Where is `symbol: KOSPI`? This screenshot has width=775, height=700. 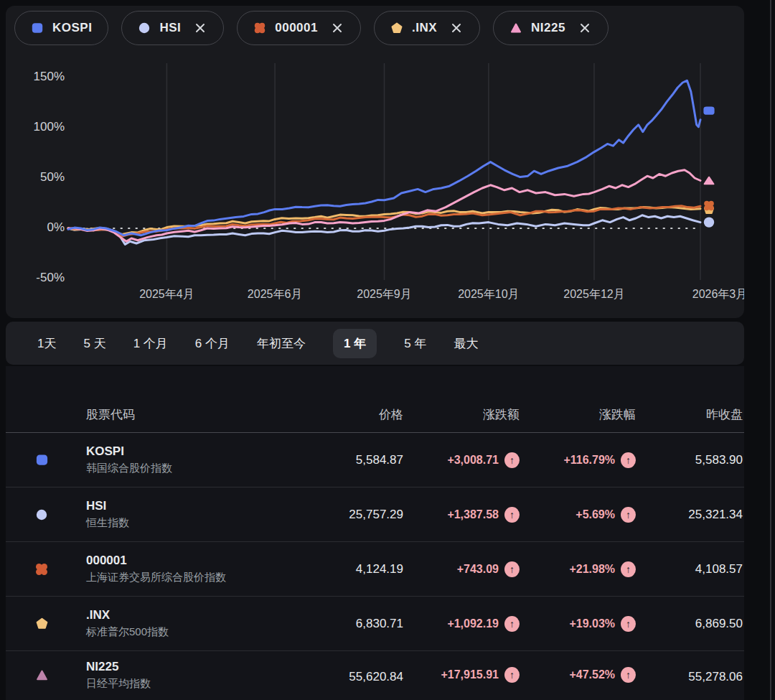 symbol: KOSPI is located at coordinates (194, 452).